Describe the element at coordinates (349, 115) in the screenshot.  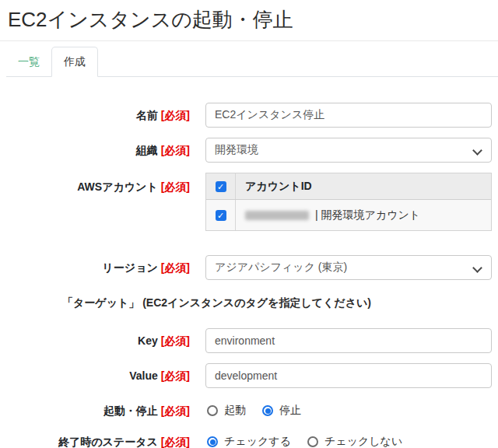
I see `name-input` at that location.